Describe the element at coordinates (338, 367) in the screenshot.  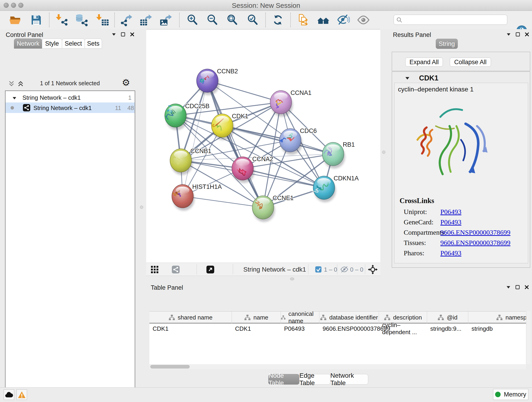
I see `table-horizontal-scrollbar` at that location.